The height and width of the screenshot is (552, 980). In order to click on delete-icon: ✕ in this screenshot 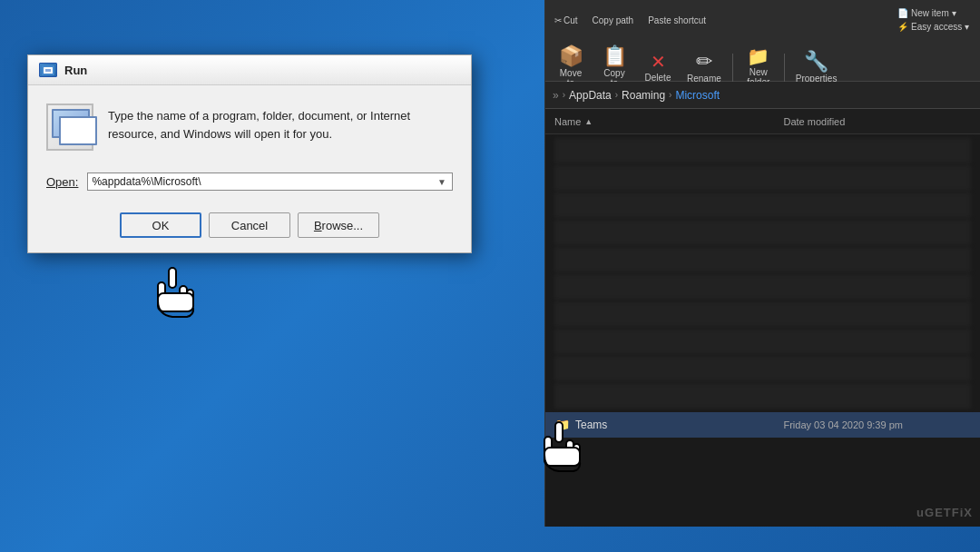, I will do `click(659, 62)`.